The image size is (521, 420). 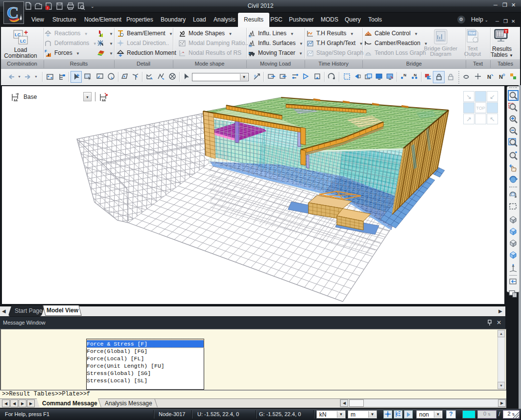 I want to click on svg-text: F, so click(x=46, y=51).